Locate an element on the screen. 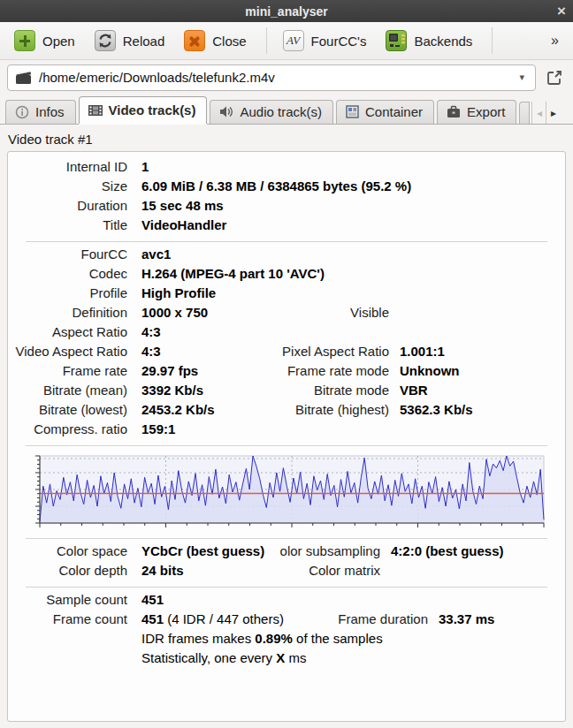 The height and width of the screenshot is (728, 573). toolbar-overflow-chevron: » is located at coordinates (555, 41).